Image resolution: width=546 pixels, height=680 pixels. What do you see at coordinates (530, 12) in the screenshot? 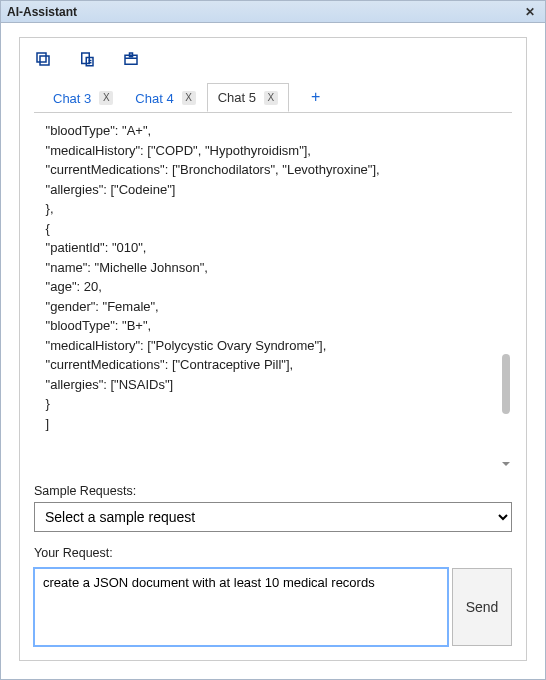
I see `close-icon: ✕` at bounding box center [530, 12].